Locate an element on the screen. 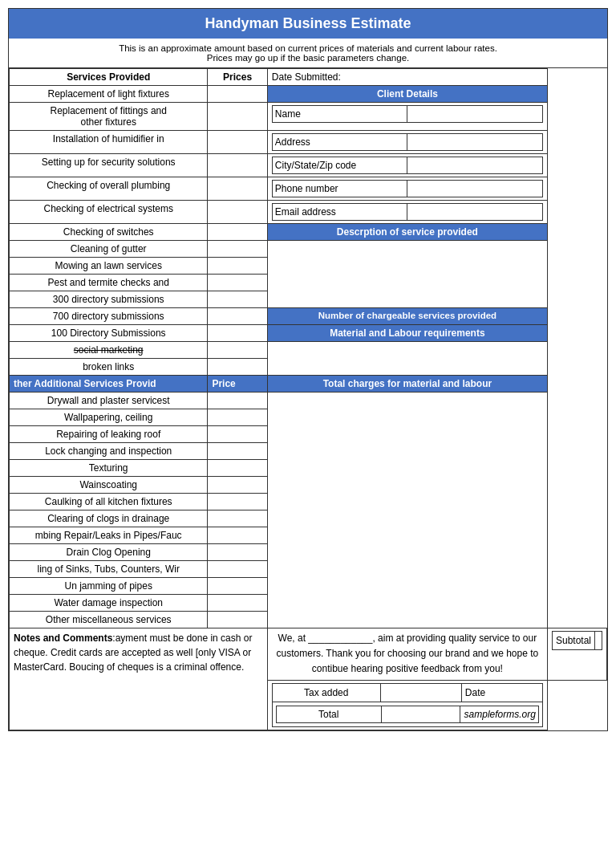 The image size is (616, 842). service-item: Setting up for security solutions is located at coordinates (109, 165).